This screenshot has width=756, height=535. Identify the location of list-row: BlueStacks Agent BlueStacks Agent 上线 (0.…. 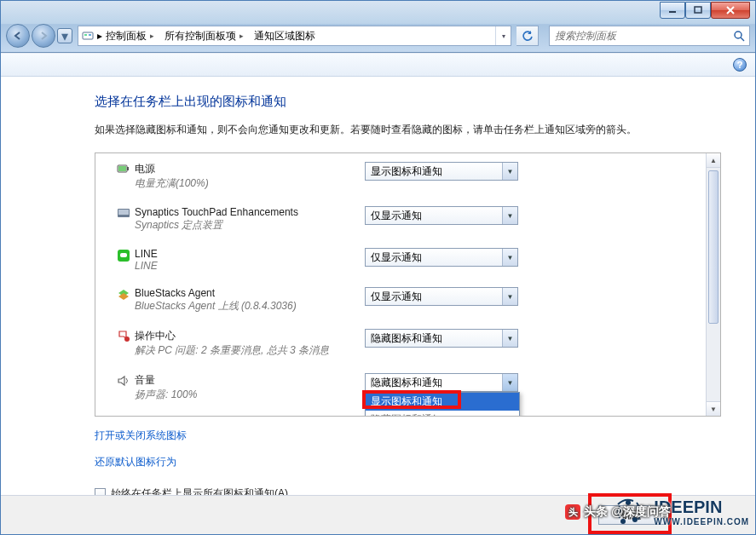
(405, 300).